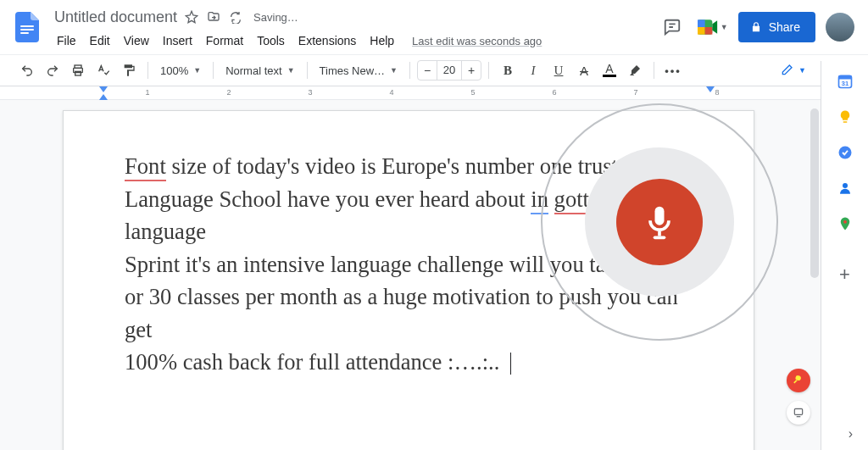  What do you see at coordinates (672, 27) in the screenshot?
I see `comments-icon` at bounding box center [672, 27].